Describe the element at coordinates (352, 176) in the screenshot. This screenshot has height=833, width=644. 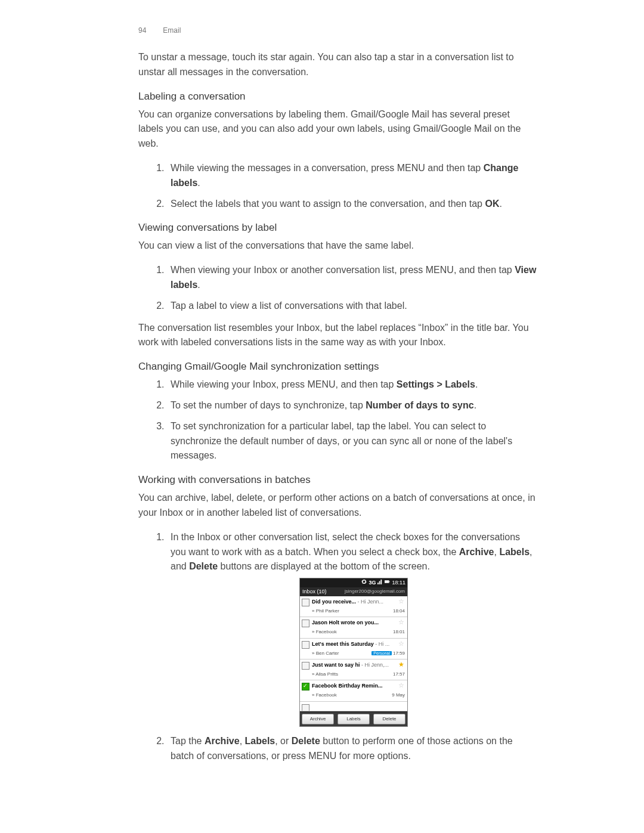
I see `list-item: While viewing the messages in a conversa…` at that location.